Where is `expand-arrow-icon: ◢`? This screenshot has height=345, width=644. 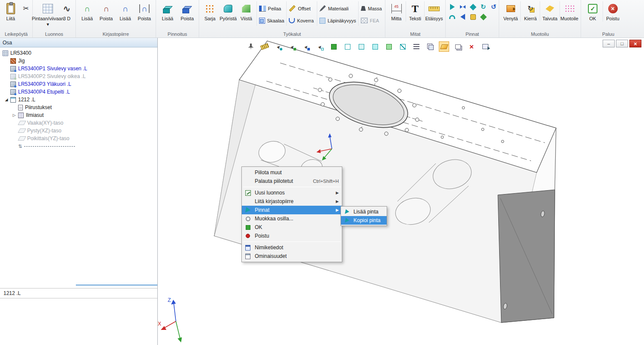 expand-arrow-icon: ◢ is located at coordinates (6, 100).